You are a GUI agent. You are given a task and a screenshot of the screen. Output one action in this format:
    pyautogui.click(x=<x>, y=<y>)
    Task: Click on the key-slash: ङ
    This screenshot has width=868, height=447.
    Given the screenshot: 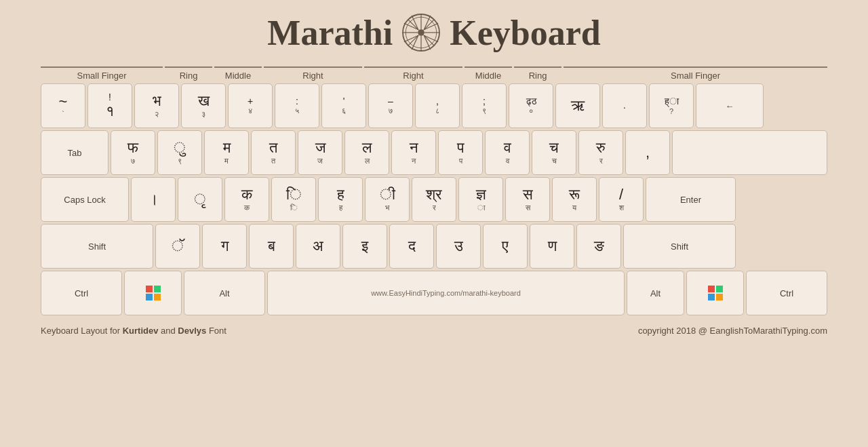 What is the action you would take?
    pyautogui.click(x=599, y=246)
    